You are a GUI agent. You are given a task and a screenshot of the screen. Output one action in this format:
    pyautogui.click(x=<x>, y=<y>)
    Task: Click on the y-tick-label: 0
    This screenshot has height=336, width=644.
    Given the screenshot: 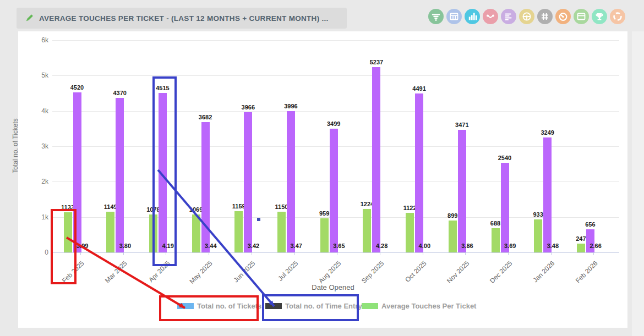 What is the action you would take?
    pyautogui.click(x=40, y=252)
    